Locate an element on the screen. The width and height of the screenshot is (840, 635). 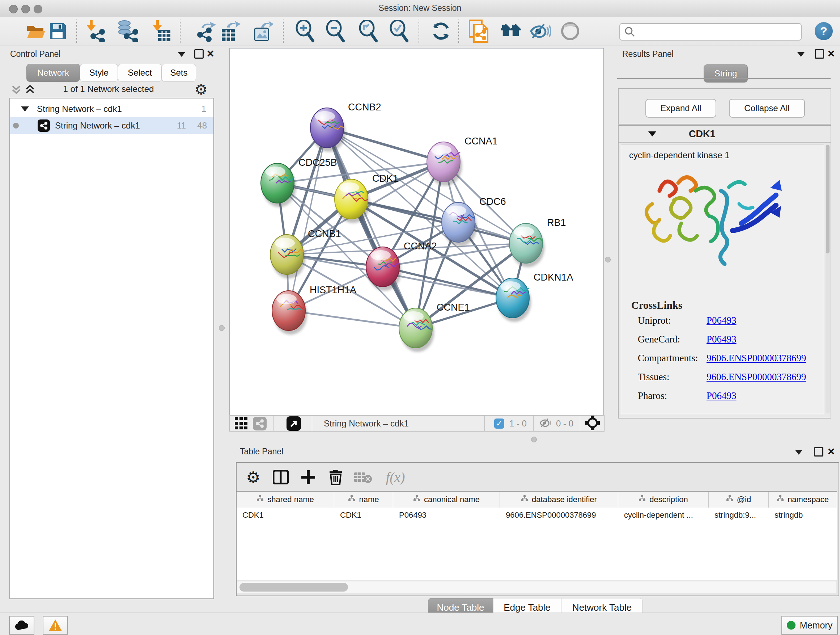
node-label: CCNA2 is located at coordinates (420, 246).